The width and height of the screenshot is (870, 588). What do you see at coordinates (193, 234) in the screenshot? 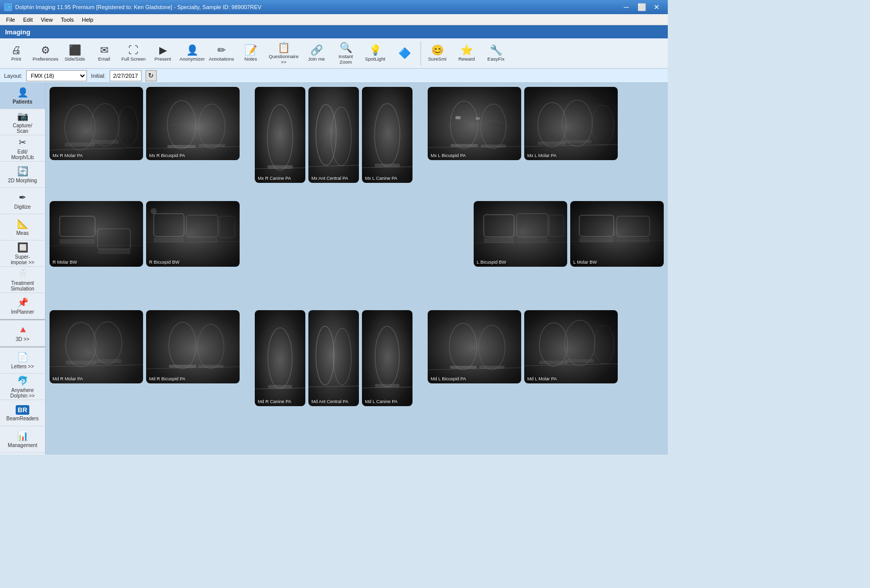
I see `xray-r-bicuspid-bw: R Bicuspid BW` at bounding box center [193, 234].